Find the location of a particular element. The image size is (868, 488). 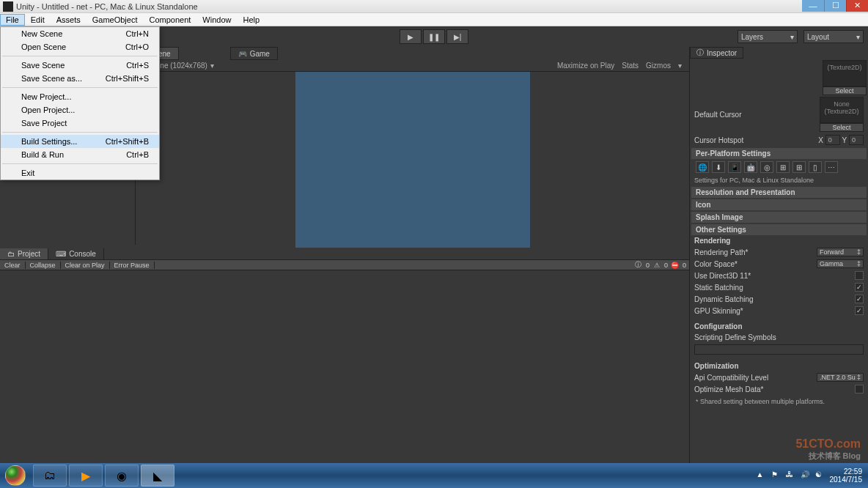

info-icon: ⓘ is located at coordinates (639, 265).